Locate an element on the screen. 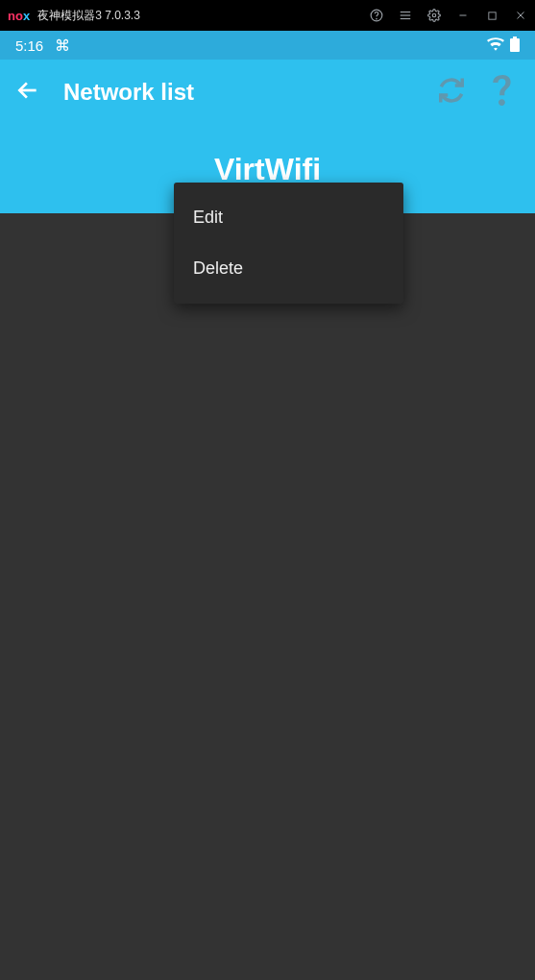  back-arrow-icon is located at coordinates (28, 92).